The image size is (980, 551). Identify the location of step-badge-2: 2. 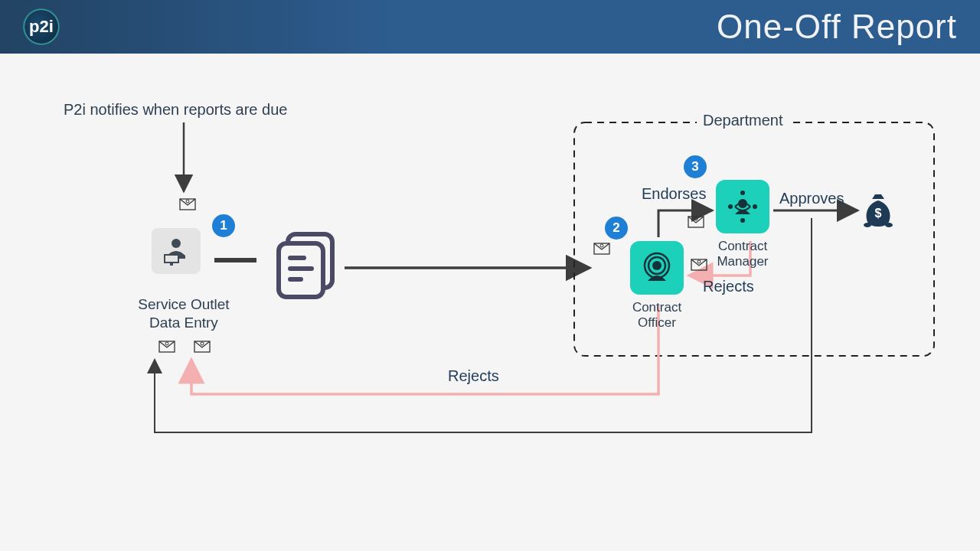
(616, 228).